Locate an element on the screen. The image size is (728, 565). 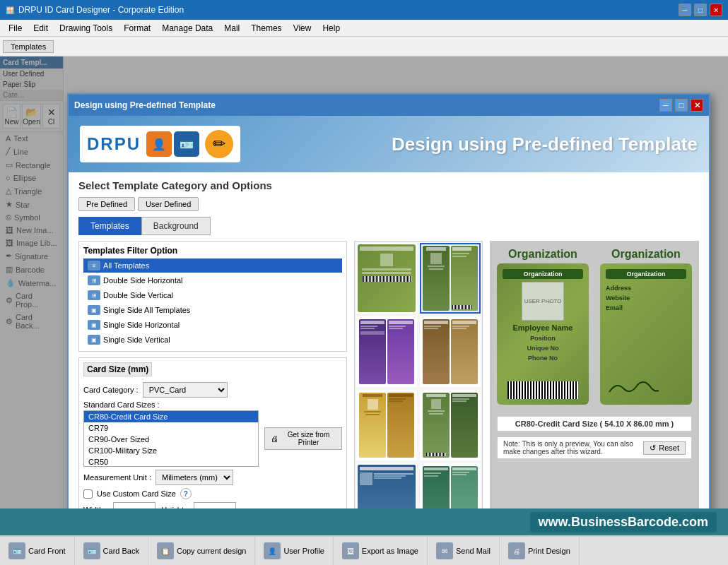
width-input: 54.10 is located at coordinates (134, 506).